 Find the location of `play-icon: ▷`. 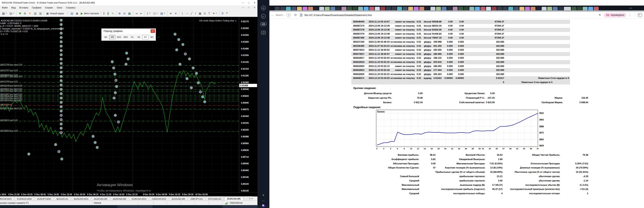

play-icon: ▷ is located at coordinates (264, 16).